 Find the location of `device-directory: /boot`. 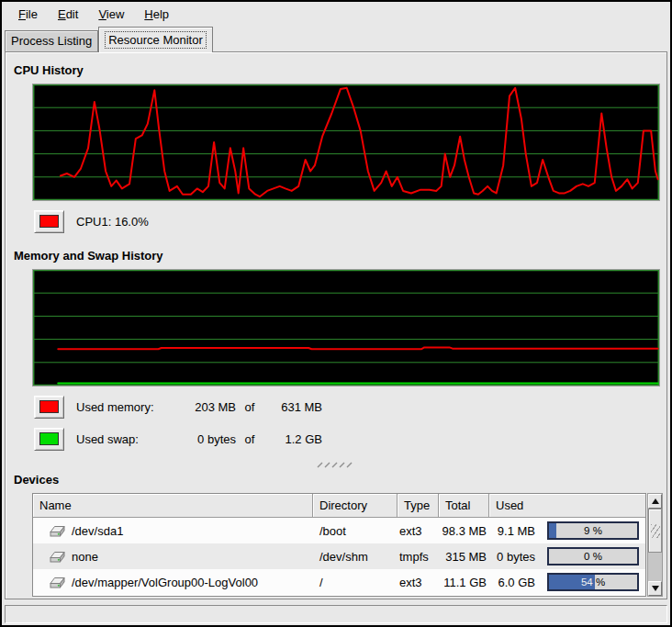

device-directory: /boot is located at coordinates (355, 531).